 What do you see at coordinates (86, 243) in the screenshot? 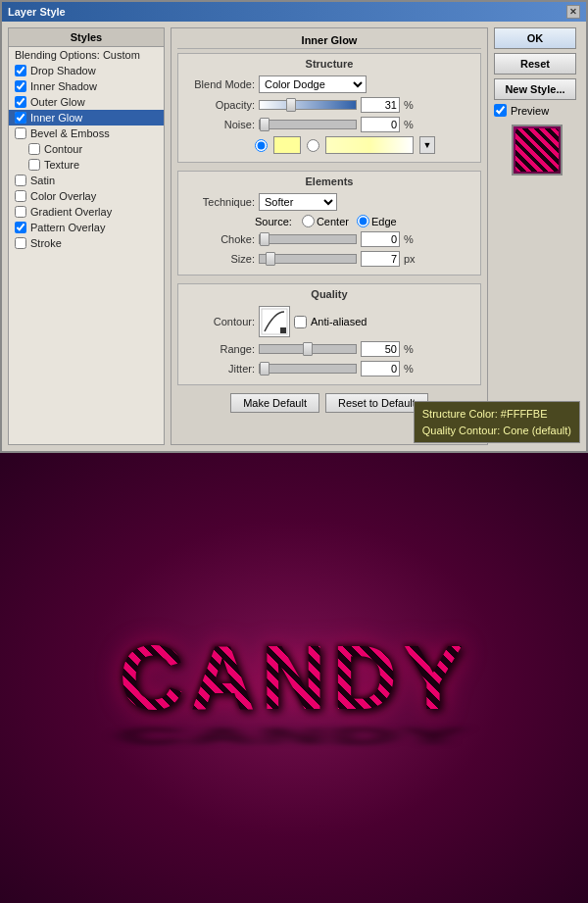
I see `sidebar-item-stroke: Stroke` at bounding box center [86, 243].